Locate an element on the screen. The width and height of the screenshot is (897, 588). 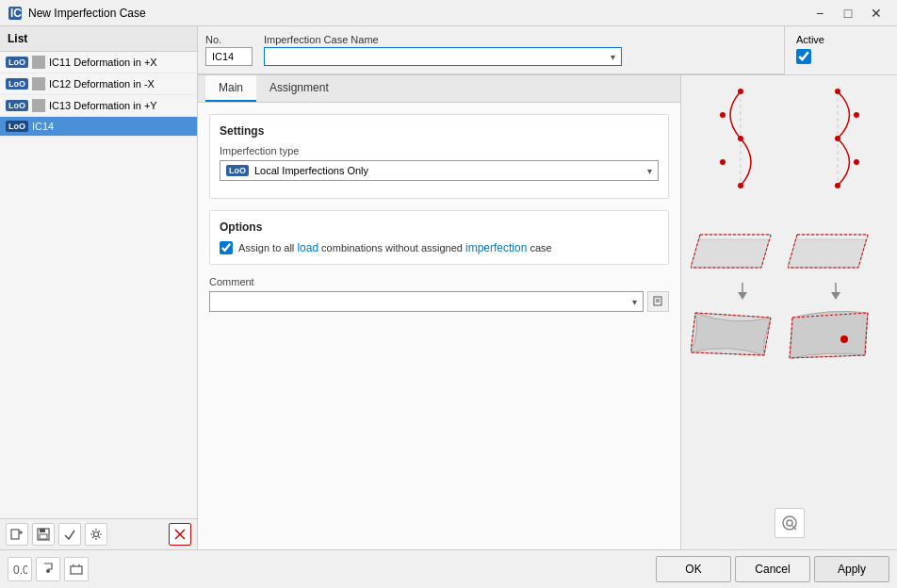
comment-dropdown: ▾ is located at coordinates (426, 302).